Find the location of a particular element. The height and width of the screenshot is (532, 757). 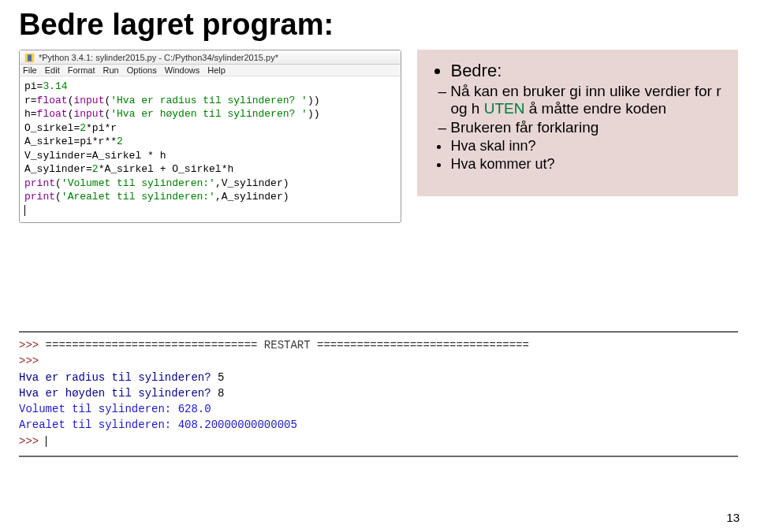

idle-menubar: File Edit Format Run Options Windows Hel… is located at coordinates (210, 71).